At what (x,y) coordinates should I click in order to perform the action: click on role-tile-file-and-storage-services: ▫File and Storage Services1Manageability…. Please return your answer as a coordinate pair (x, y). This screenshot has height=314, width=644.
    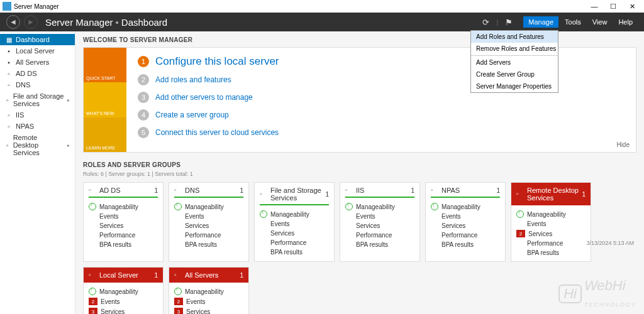
    Looking at the image, I should click on (294, 222).